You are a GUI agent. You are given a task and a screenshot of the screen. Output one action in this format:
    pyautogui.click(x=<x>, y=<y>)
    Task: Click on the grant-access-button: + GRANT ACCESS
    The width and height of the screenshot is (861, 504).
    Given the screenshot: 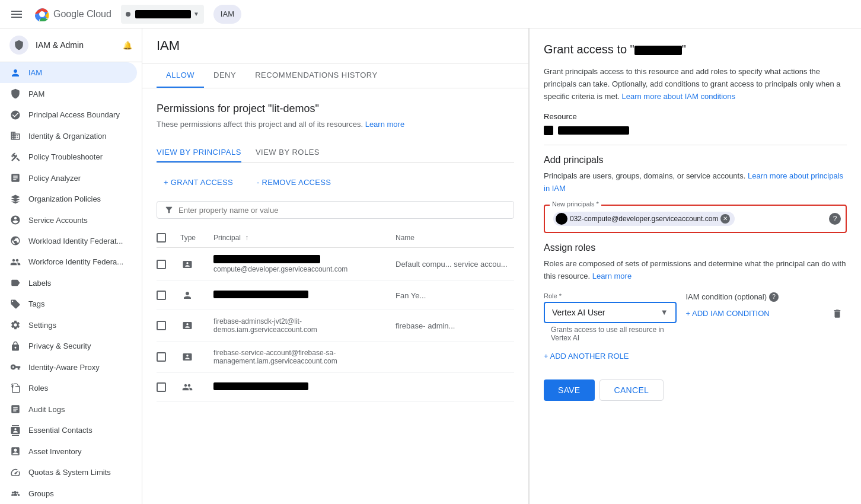 What is the action you would take?
    pyautogui.click(x=198, y=182)
    